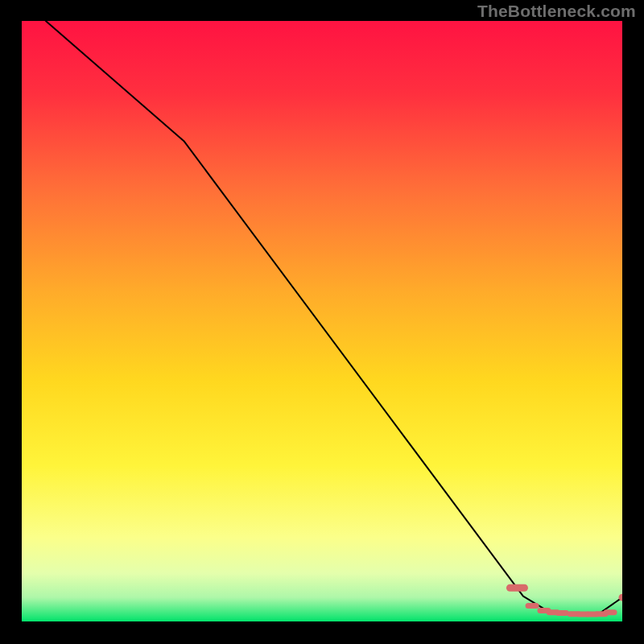 The height and width of the screenshot is (644, 644). I want to click on attribution-text: TheBottleneck.com, so click(557, 11).